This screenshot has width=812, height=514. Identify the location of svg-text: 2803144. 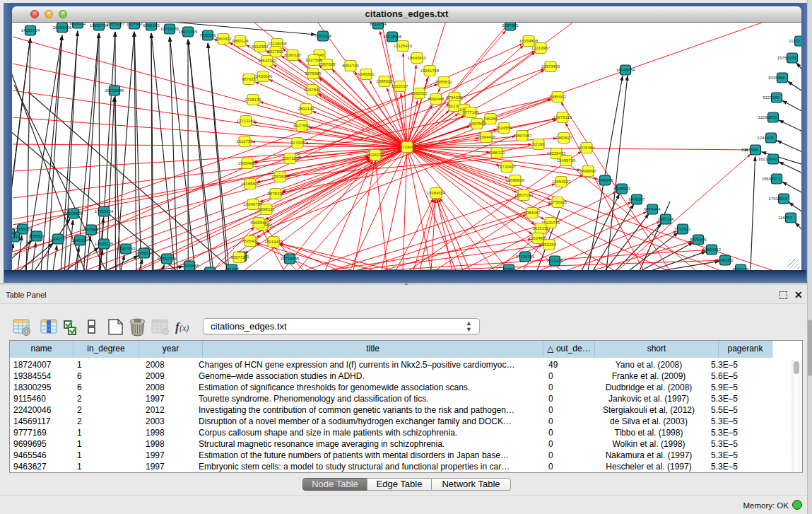
(306, 109).